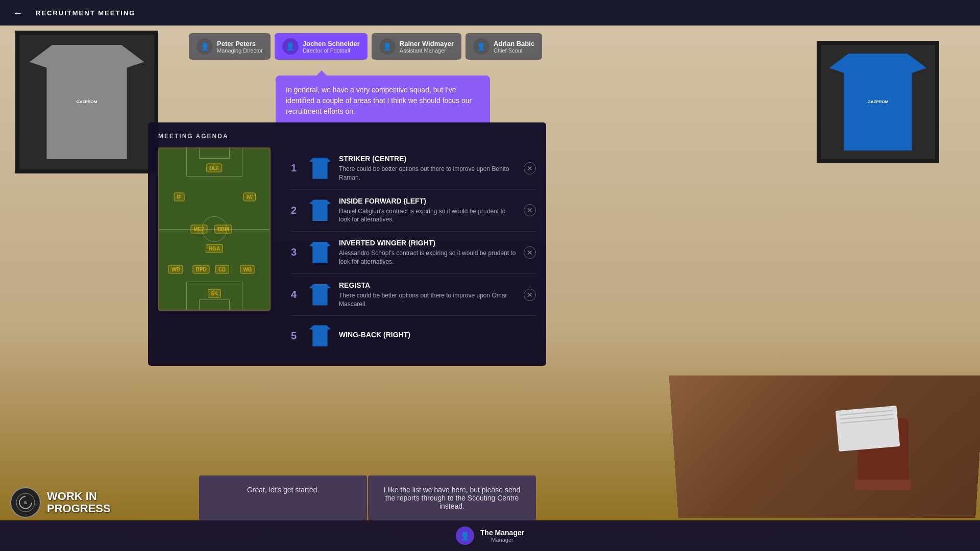  What do you see at coordinates (428, 216) in the screenshot?
I see `item-desc-2: Daniel Caligiuri's contract is expiring …` at bounding box center [428, 216].